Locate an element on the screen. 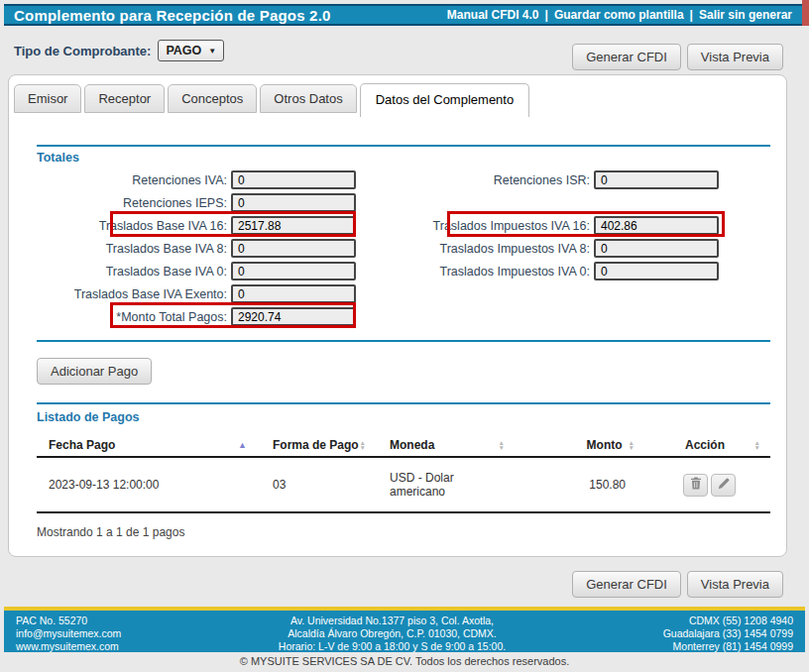  tab-otros-datos: Otros Datos is located at coordinates (307, 99).